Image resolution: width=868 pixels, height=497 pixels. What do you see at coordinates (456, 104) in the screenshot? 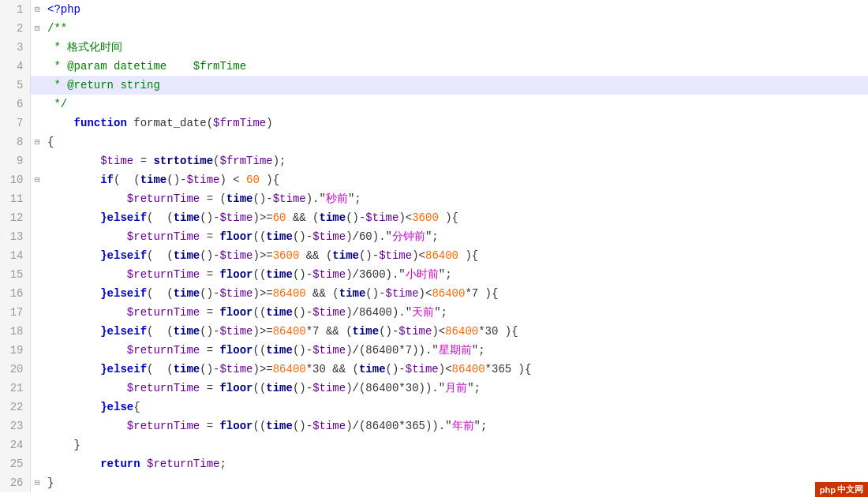
I see `code-line: */` at bounding box center [456, 104].